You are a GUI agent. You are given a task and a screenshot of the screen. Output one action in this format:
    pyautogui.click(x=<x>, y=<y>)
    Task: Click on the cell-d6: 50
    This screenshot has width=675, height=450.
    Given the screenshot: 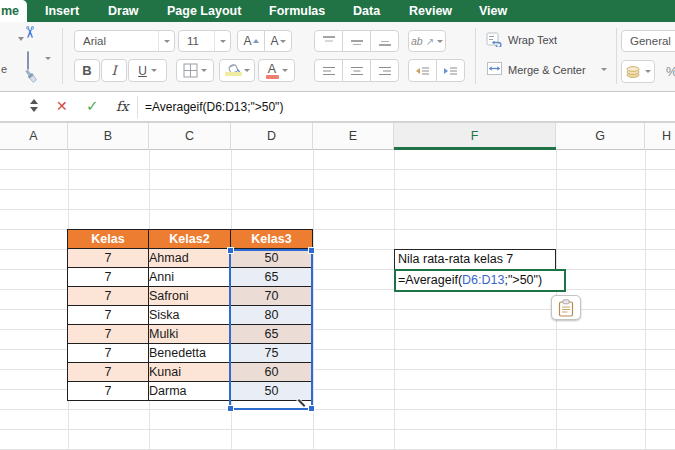 What is the action you would take?
    pyautogui.click(x=272, y=258)
    